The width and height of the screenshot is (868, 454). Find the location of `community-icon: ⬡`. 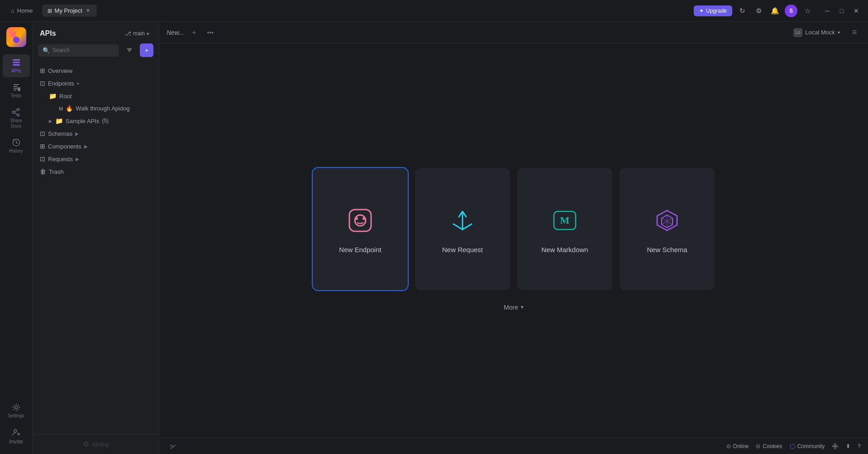

community-icon: ⬡ is located at coordinates (792, 446).